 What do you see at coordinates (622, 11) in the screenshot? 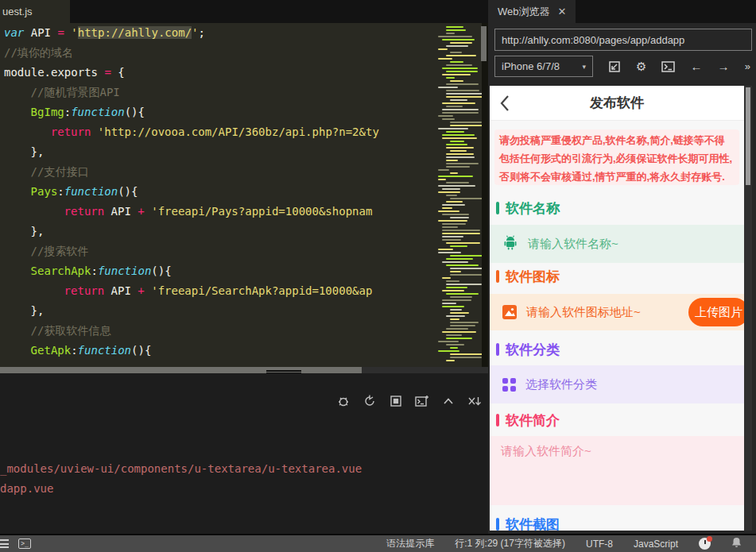
I see `browser-tabbar: Web浏览器 ✕` at bounding box center [622, 11].